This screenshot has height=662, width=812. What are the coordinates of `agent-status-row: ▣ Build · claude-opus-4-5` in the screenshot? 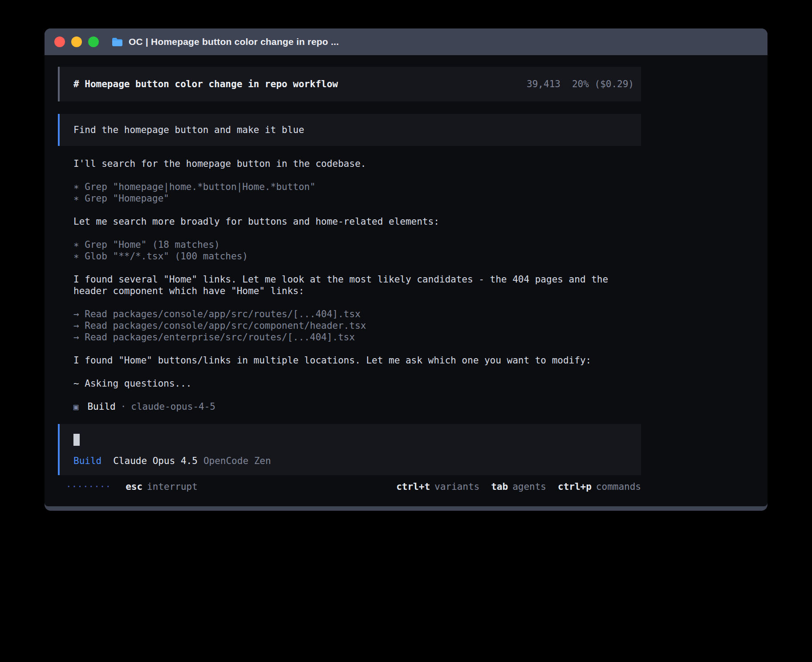 It's located at (349, 407).